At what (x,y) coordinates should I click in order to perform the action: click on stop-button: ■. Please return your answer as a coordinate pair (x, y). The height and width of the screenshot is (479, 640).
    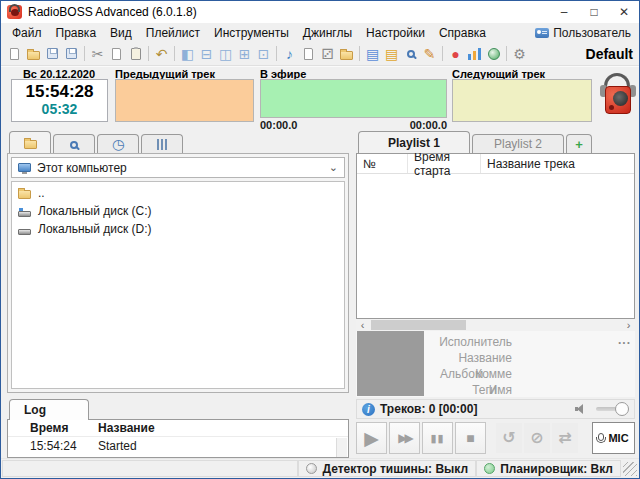
    Looking at the image, I should click on (470, 438).